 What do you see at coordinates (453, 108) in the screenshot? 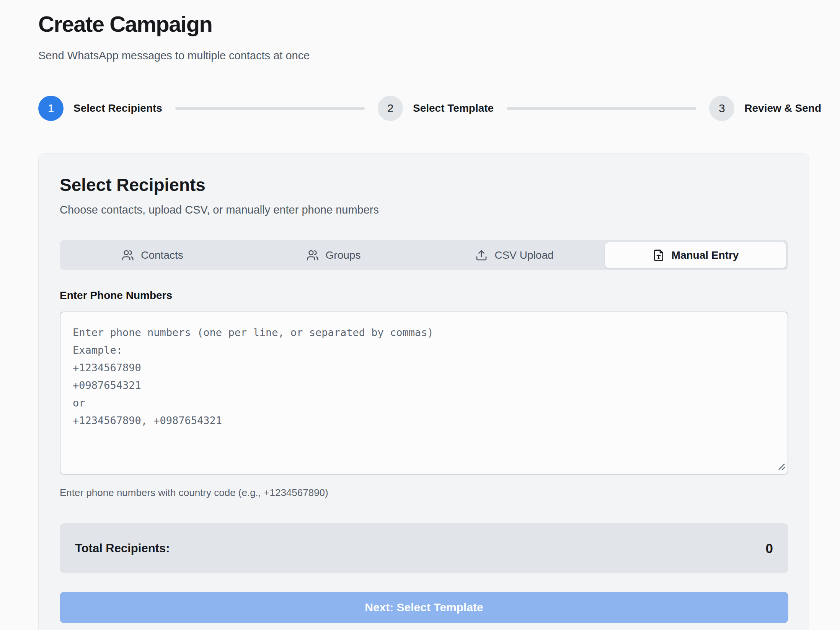
I see `step-2-label: Select Template` at bounding box center [453, 108].